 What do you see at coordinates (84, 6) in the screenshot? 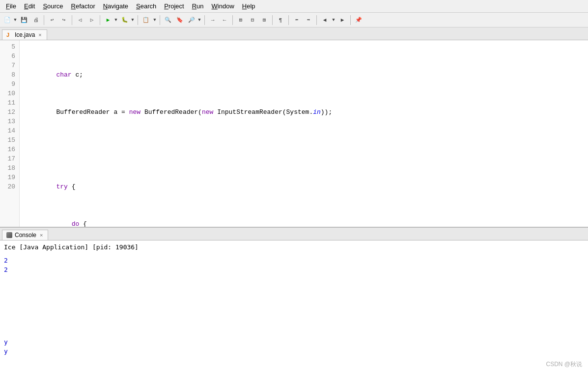
I see `menu-refactor: Refactor` at bounding box center [84, 6].